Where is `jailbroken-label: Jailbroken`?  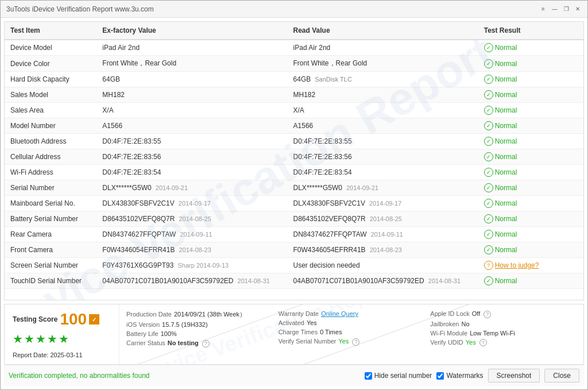 jailbroken-label: Jailbroken is located at coordinates (444, 324).